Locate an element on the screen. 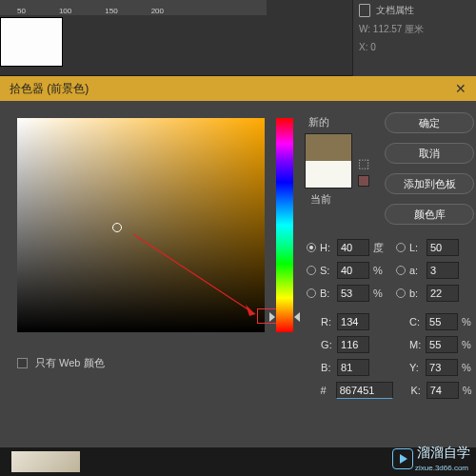 The width and height of the screenshot is (476, 476). input-y is located at coordinates (442, 367).